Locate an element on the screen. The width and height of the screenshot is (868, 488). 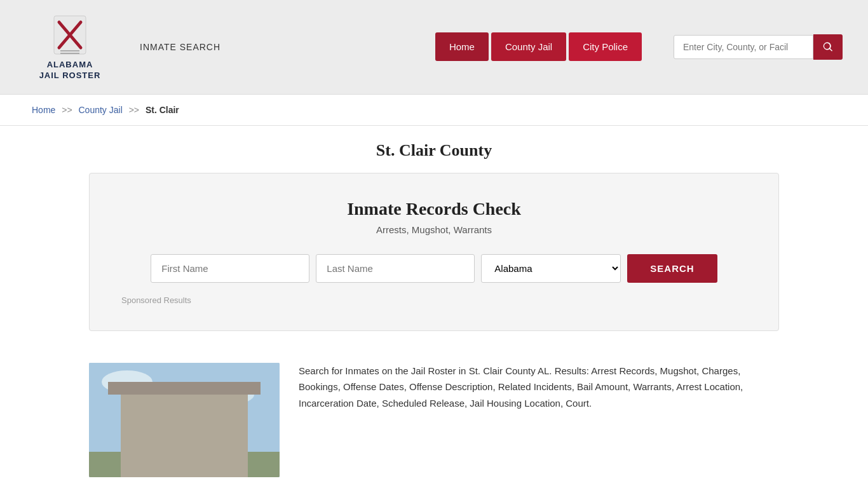
records-form: Alabama SEARCH is located at coordinates (434, 268).